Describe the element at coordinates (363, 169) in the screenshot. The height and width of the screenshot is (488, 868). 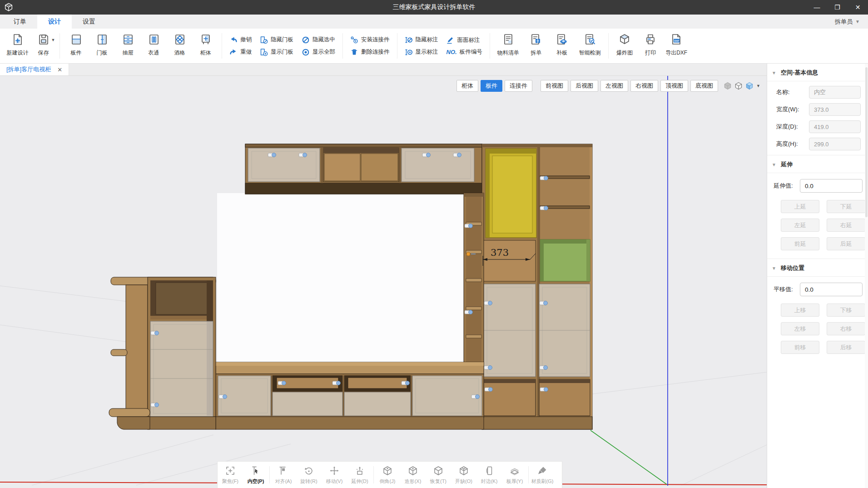
I see `wall-cabinet-row` at that location.